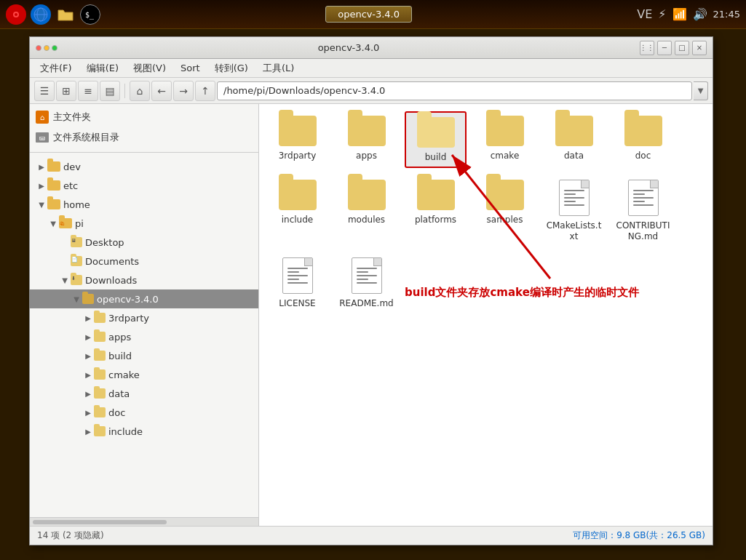 This screenshot has height=560, width=746. Describe the element at coordinates (144, 280) in the screenshot. I see `tree-downloads: ▼ ⬇ Downloads` at that location.